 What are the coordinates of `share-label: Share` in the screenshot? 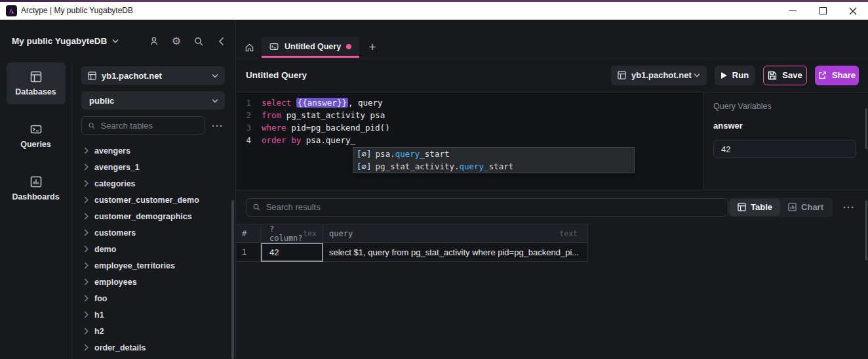 It's located at (844, 75).